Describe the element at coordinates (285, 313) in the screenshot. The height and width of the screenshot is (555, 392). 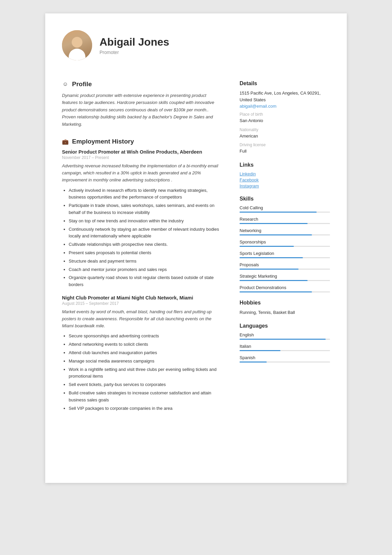
I see `hobbies-text: Running, Tennis, Basket Ball` at that location.